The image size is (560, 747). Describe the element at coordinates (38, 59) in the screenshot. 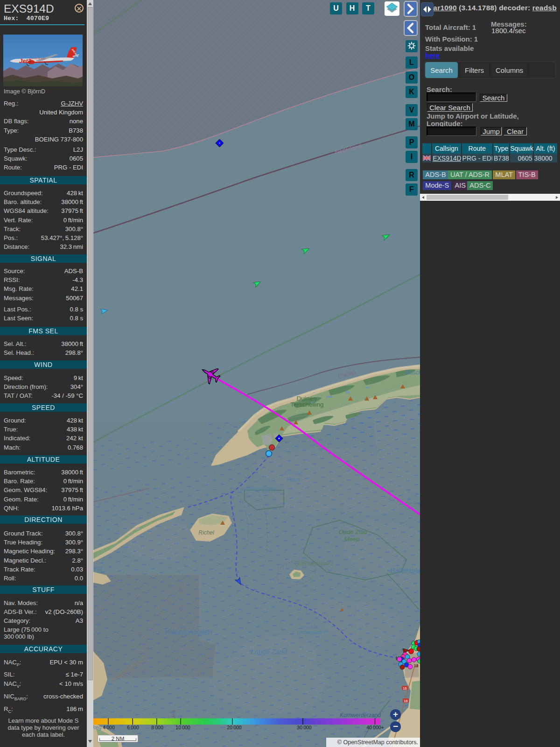

I see `svg-text: friendly low fares` at that location.